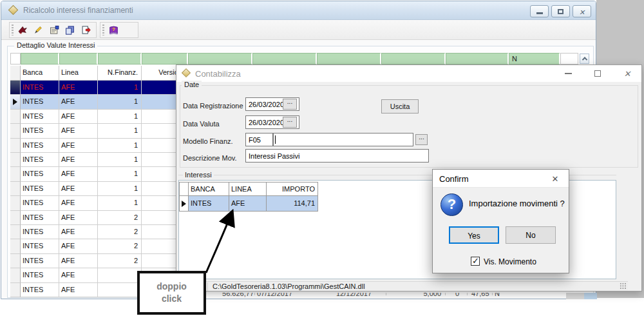 The image size is (644, 316). Describe the element at coordinates (337, 156) in the screenshot. I see `descrizione-mov-field: Interessi Passivi` at that location.